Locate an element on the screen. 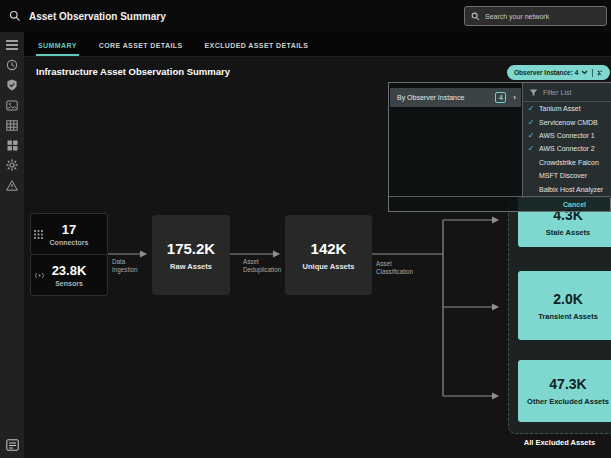  zoom-magnifier-icon is located at coordinates (15, 16).